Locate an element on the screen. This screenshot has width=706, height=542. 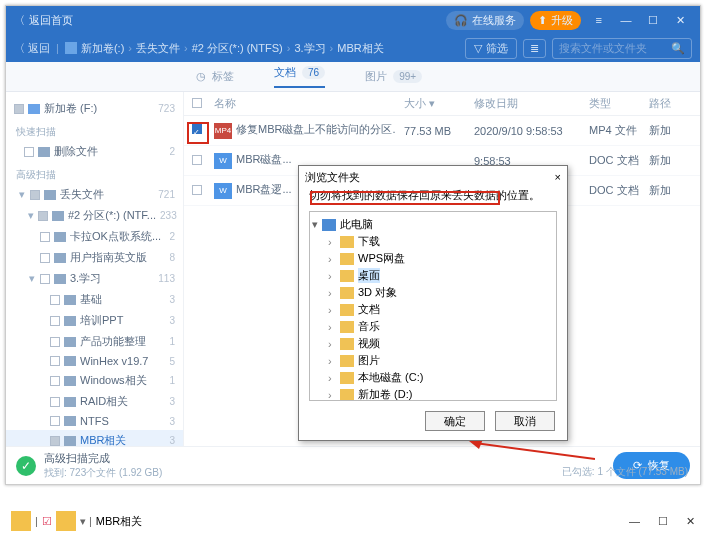
file-row: ✓MP4修复MBR磁盘上不能访问的分区.mp477.53 MB2020/9/10… is located at coordinates (442, 131).